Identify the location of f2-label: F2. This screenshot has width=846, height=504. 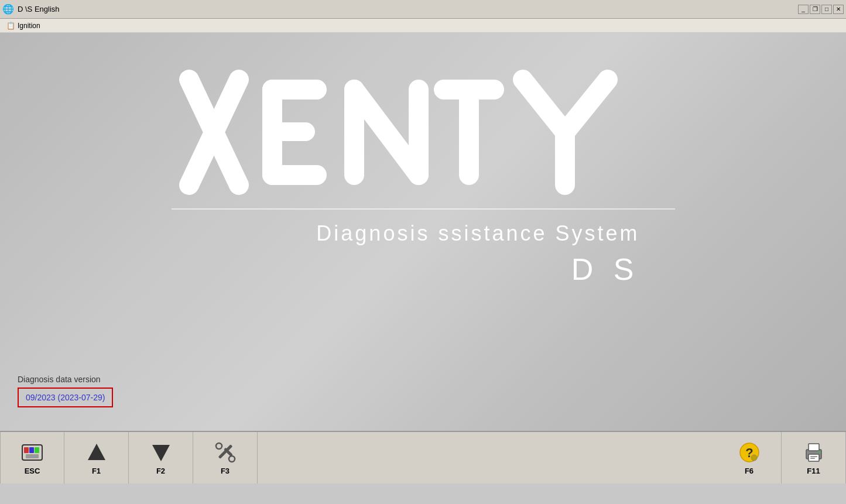
(160, 471).